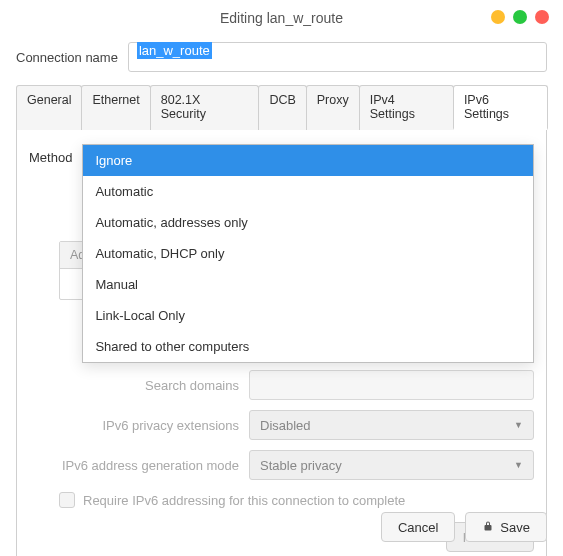 This screenshot has width=563, height=556. Describe the element at coordinates (282, 18) in the screenshot. I see `window-title: Editing lan_w_route` at that location.